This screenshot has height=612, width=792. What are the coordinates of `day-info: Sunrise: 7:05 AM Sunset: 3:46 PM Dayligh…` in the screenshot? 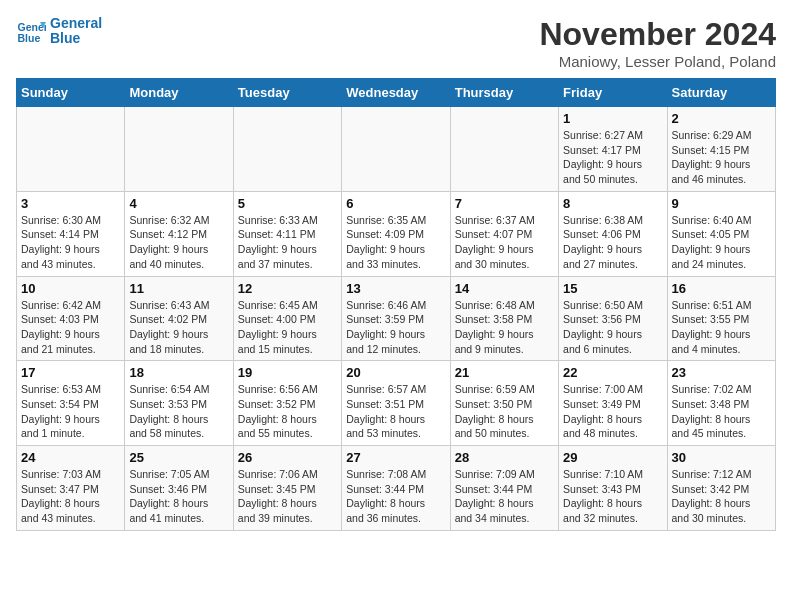 It's located at (178, 496).